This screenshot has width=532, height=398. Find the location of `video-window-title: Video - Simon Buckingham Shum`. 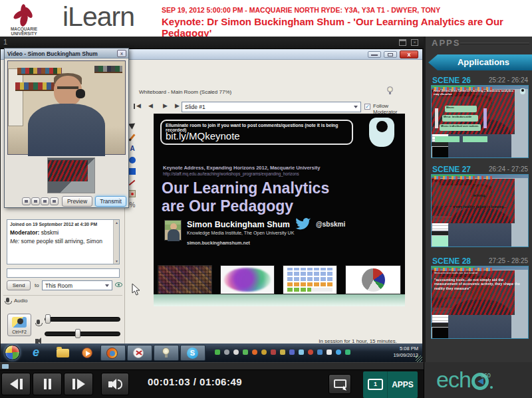

video-window-title: Video - Simon Buckingham Shum is located at coordinates (53, 54).